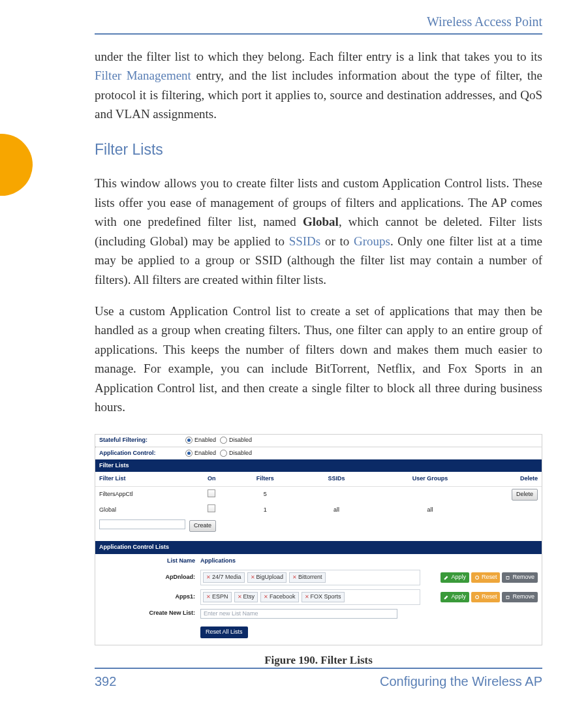 Image resolution: width=588 pixels, height=727 pixels. Describe the element at coordinates (337, 241) in the screenshot. I see `p1-t3: or to` at that location.